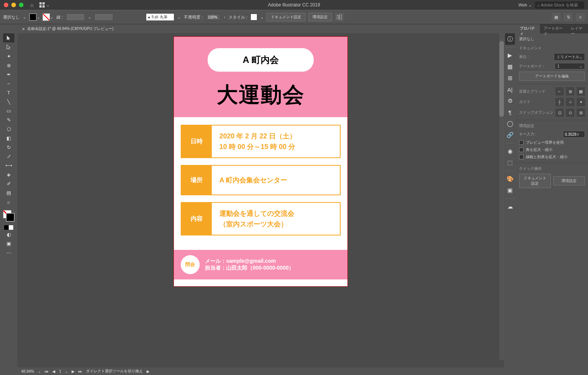  What do you see at coordinates (320, 17) in the screenshot?
I see `preferences-button: 環境設定` at bounding box center [320, 17].